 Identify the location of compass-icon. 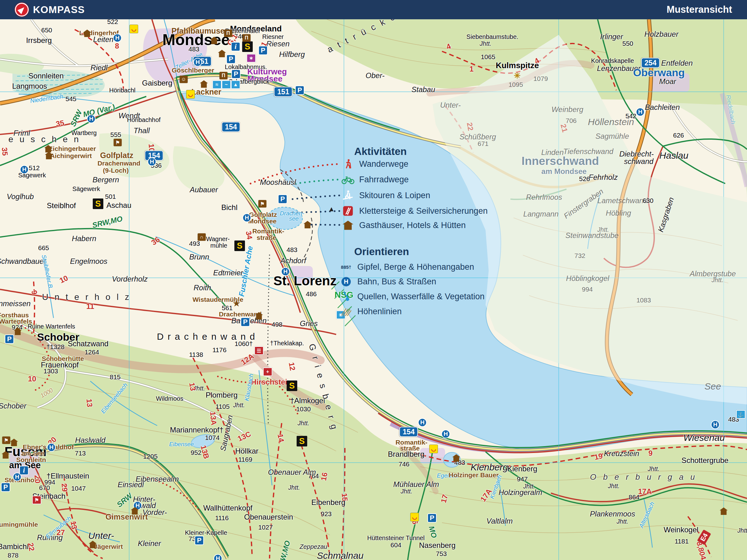
(22, 9).